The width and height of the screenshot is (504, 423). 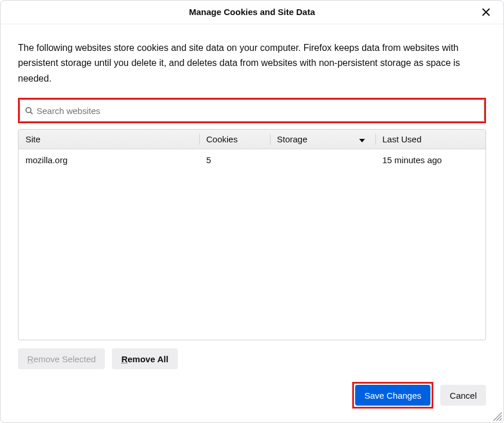 What do you see at coordinates (258, 111) in the screenshot?
I see `search-input` at bounding box center [258, 111].